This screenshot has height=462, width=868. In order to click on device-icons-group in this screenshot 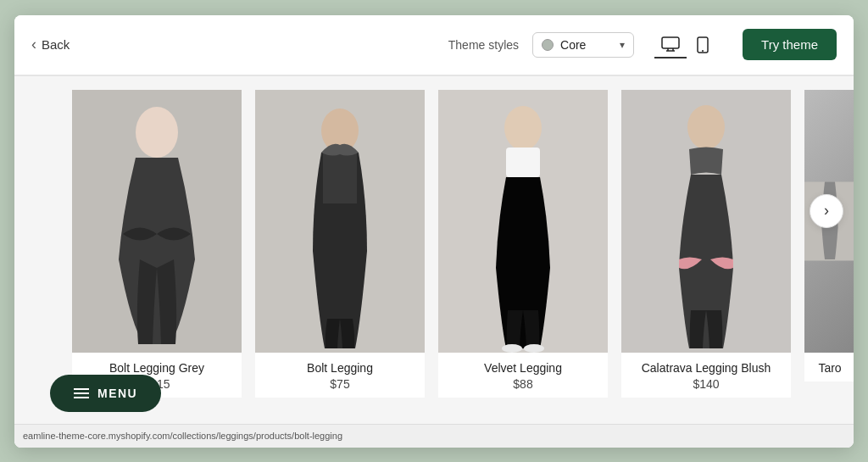, I will do `click(685, 45)`.